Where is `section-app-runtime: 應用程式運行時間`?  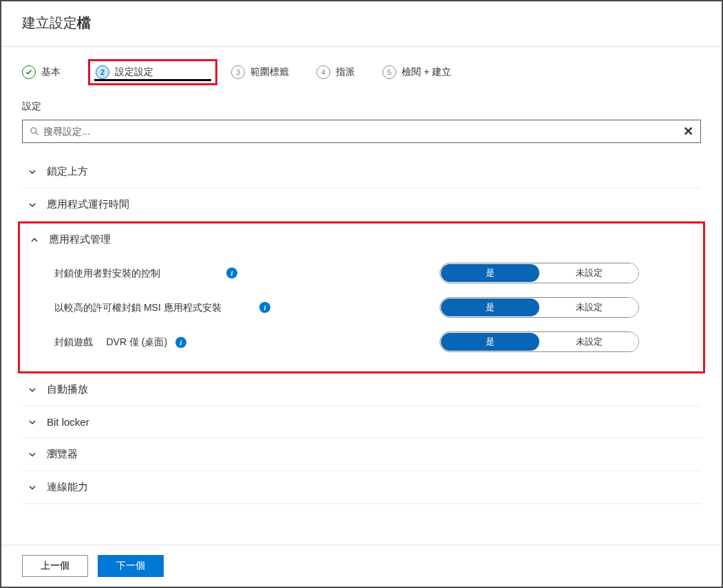 section-app-runtime: 應用程式運行時間 is located at coordinates (362, 205).